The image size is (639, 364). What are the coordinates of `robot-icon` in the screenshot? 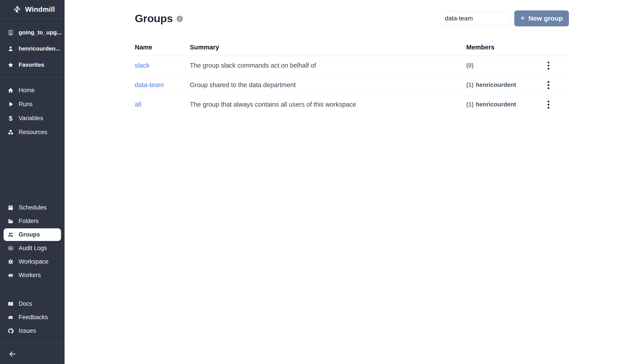 It's located at (11, 276).